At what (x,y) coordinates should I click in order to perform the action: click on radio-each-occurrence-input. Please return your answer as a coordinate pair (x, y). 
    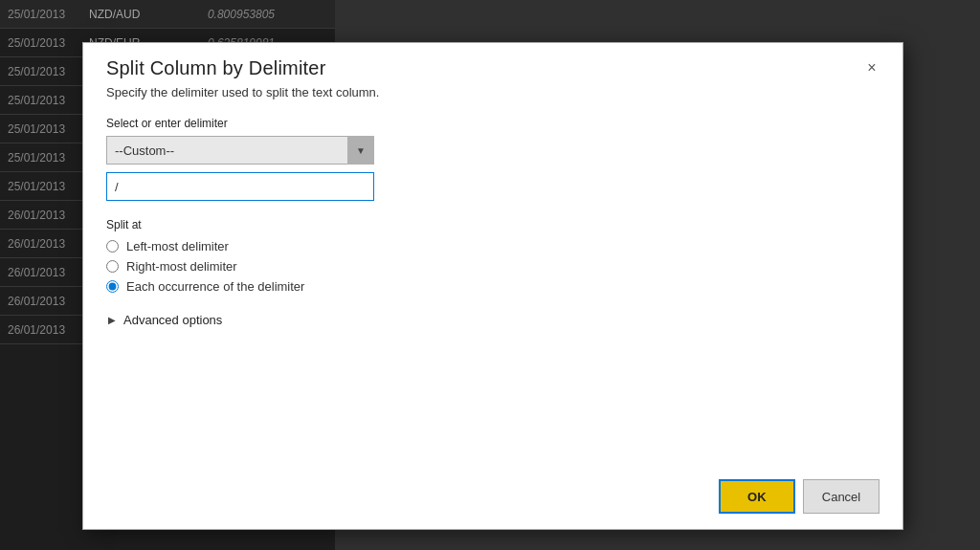
    Looking at the image, I should click on (113, 287).